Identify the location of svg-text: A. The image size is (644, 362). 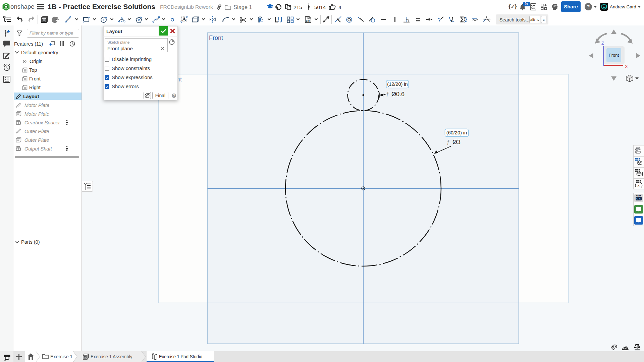
(184, 19).